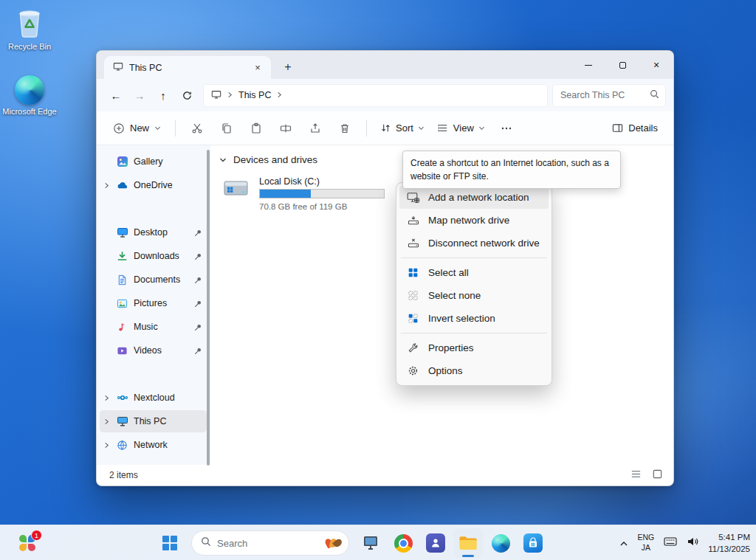 The image size is (756, 560). What do you see at coordinates (371, 543) in the screenshot?
I see `taskbar-app-desktop` at bounding box center [371, 543].